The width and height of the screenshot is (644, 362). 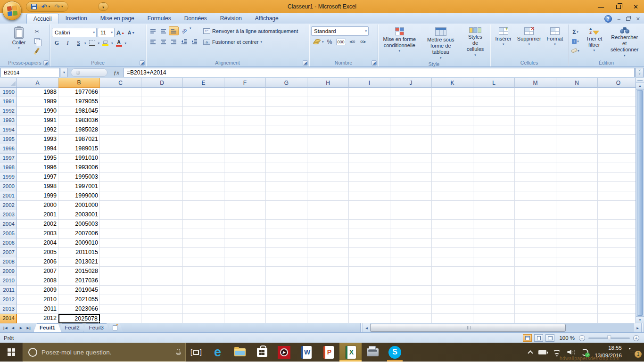 What do you see at coordinates (162, 224) in the screenshot?
I see `cell-D2004` at bounding box center [162, 224].